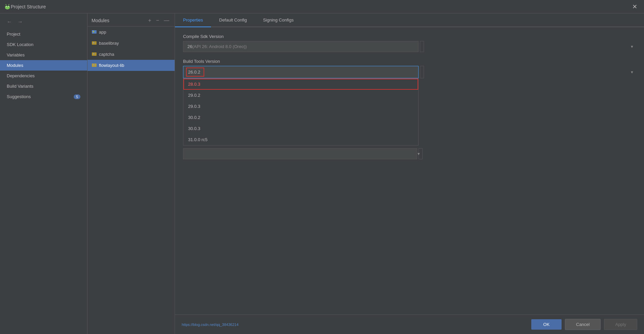 The height and width of the screenshot is (334, 644). Describe the element at coordinates (421, 154) in the screenshot. I see `second-select-scrollbar` at that location.